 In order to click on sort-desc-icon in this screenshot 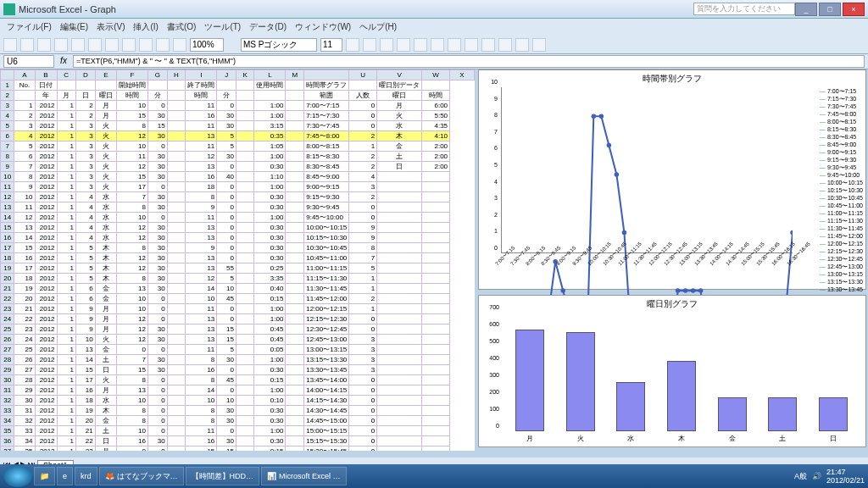, I will do `click(180, 45)`.